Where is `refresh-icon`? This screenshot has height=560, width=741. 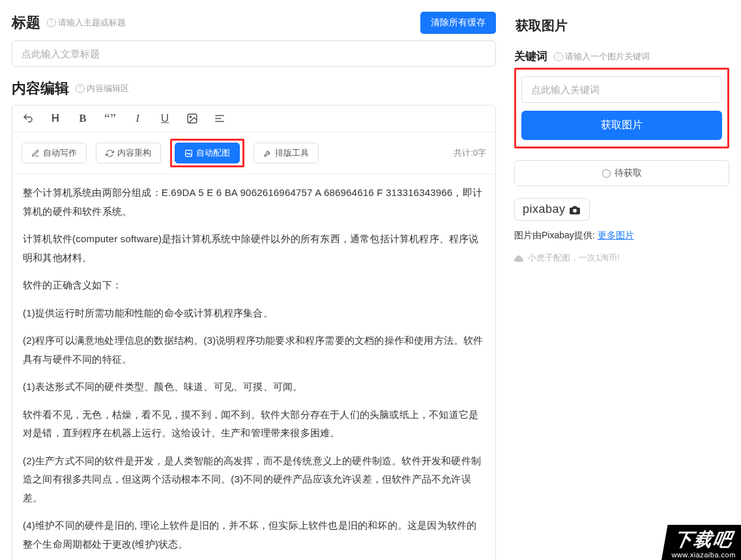
refresh-icon is located at coordinates (109, 154).